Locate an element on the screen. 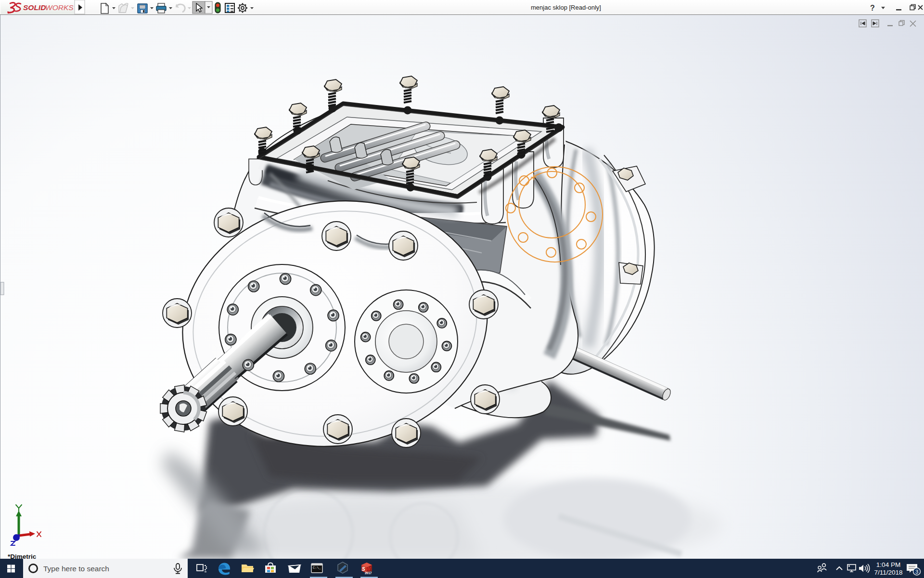 This screenshot has width=924, height=578. svg-text: 1:04 PM is located at coordinates (888, 565).